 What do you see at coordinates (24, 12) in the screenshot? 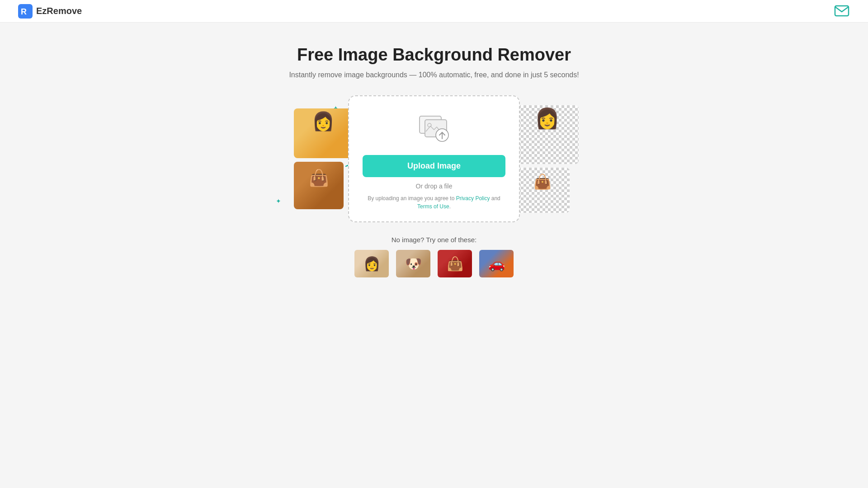
I see `svg-text: R` at bounding box center [24, 12].